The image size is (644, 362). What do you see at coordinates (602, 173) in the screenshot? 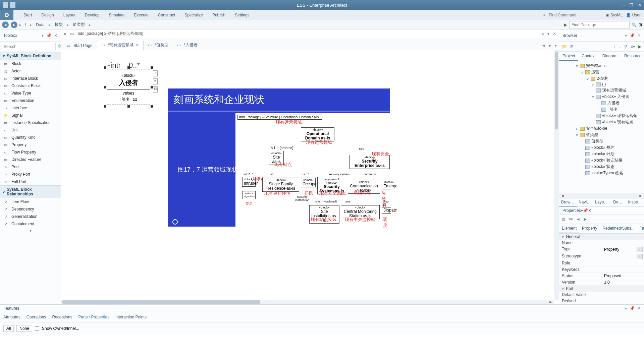
I see `tree-node: «valueType» 签名` at bounding box center [602, 173].